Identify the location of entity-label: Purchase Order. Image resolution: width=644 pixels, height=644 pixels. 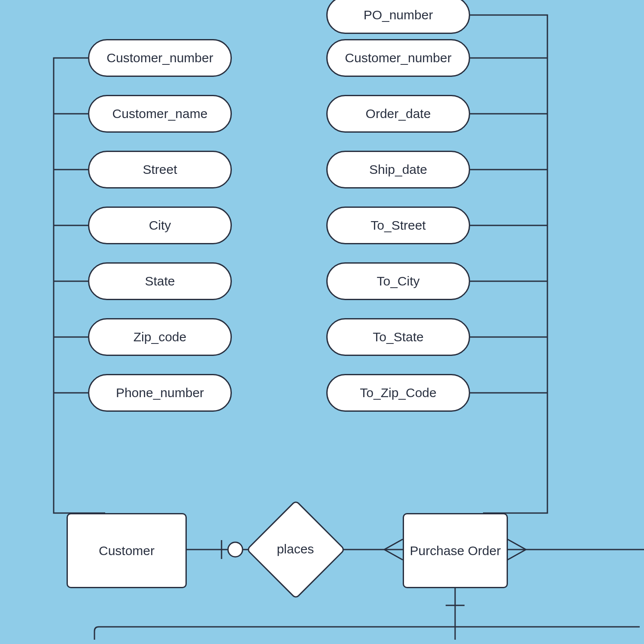
(456, 551).